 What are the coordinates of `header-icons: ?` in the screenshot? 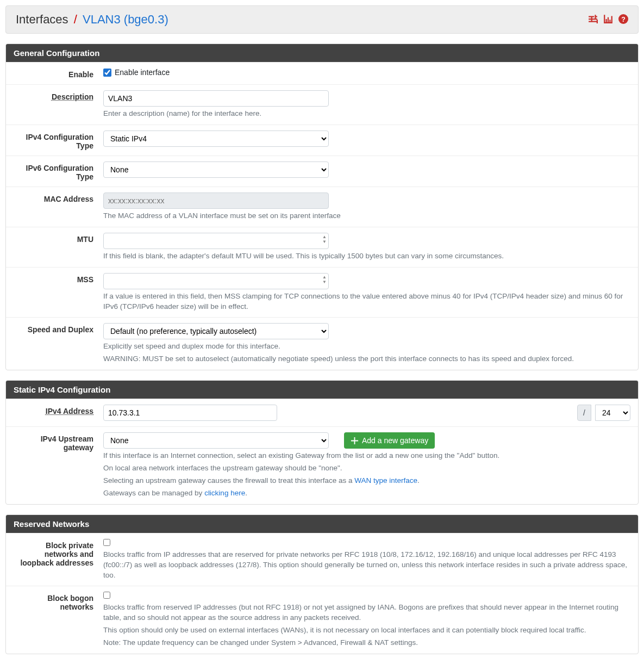 It's located at (608, 20).